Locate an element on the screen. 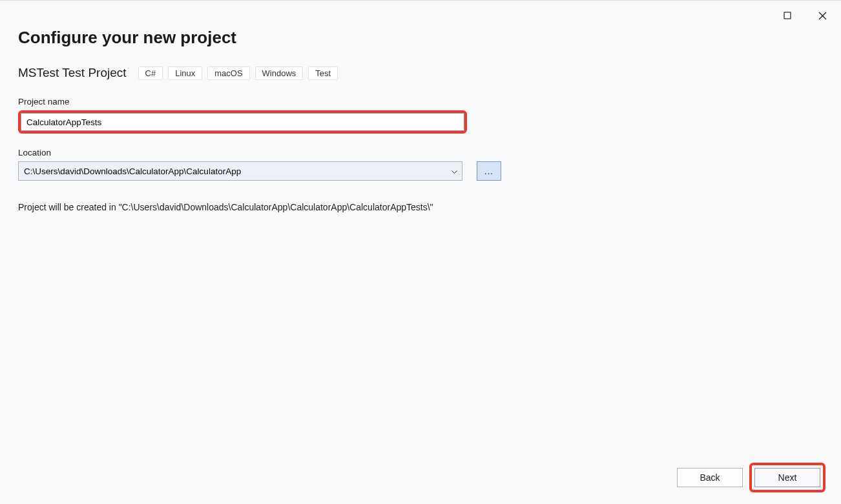 The image size is (841, 504). titlebar-controls is located at coordinates (805, 15).